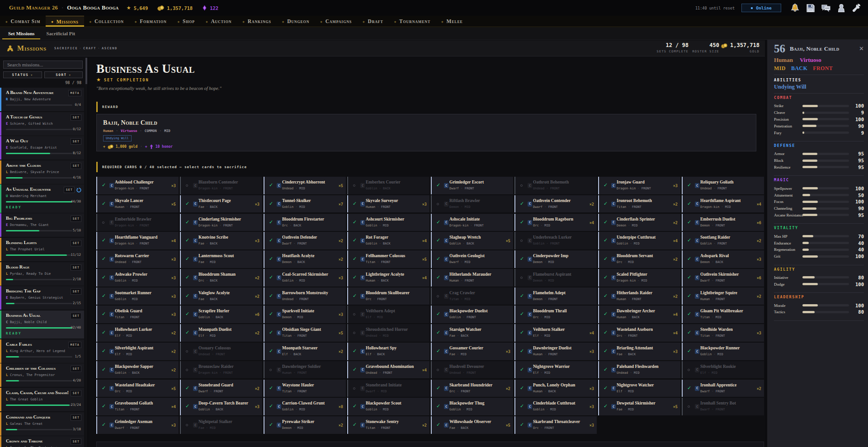 This screenshot has height=447, width=868. Describe the element at coordinates (305, 389) in the screenshot. I see `sacrifice-card-waystone-hauler: ✓CWaystone HaulerTitan · FRONT` at that location.